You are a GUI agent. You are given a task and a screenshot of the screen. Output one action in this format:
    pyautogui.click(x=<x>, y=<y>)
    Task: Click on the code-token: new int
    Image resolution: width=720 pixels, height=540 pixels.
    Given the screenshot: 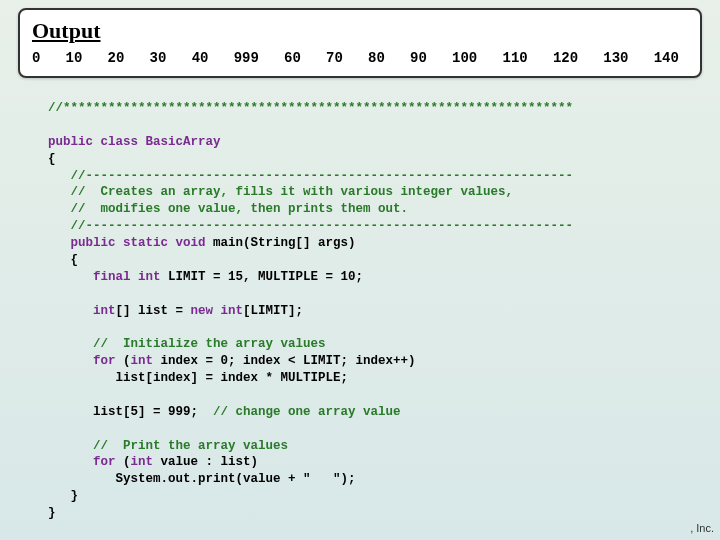 What is the action you would take?
    pyautogui.click(x=218, y=311)
    